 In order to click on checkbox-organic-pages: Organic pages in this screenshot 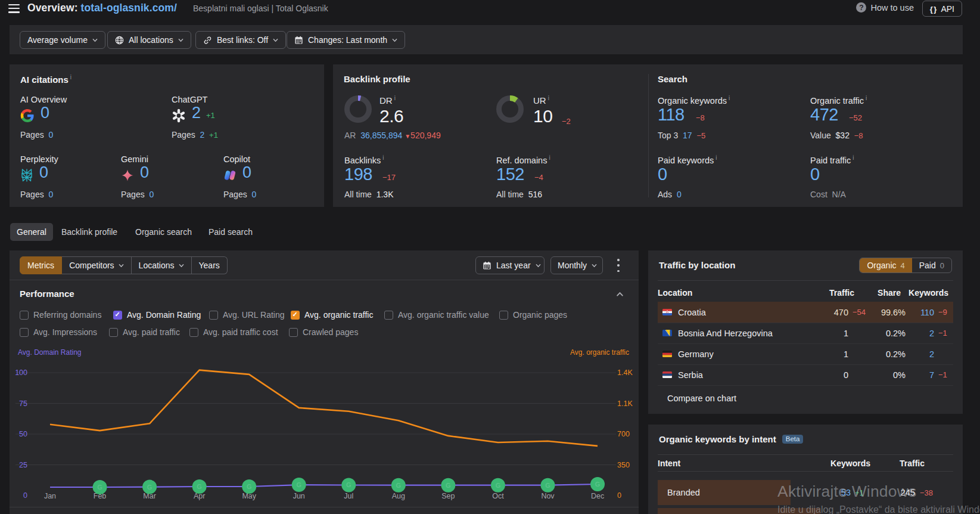, I will do `click(533, 315)`.